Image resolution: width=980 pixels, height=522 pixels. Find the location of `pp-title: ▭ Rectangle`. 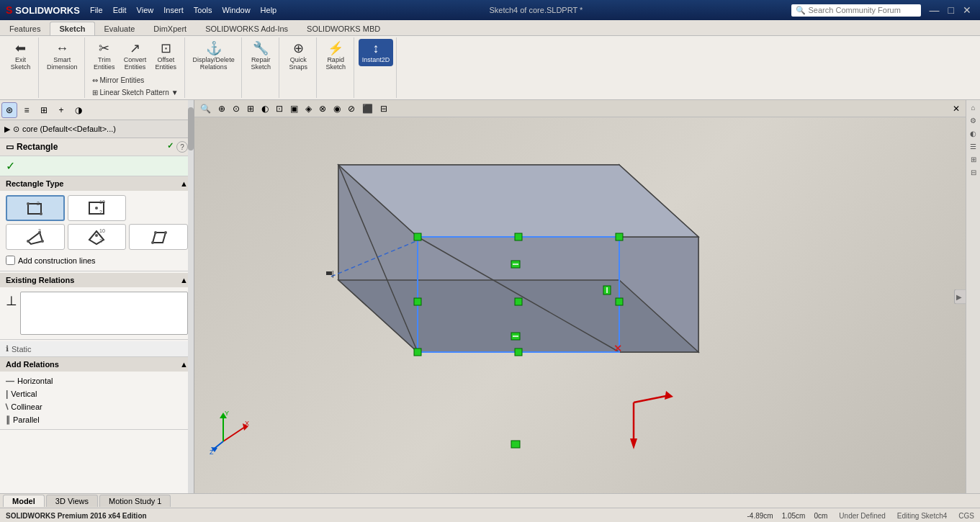

pp-title: ▭ Rectangle is located at coordinates (32, 147).